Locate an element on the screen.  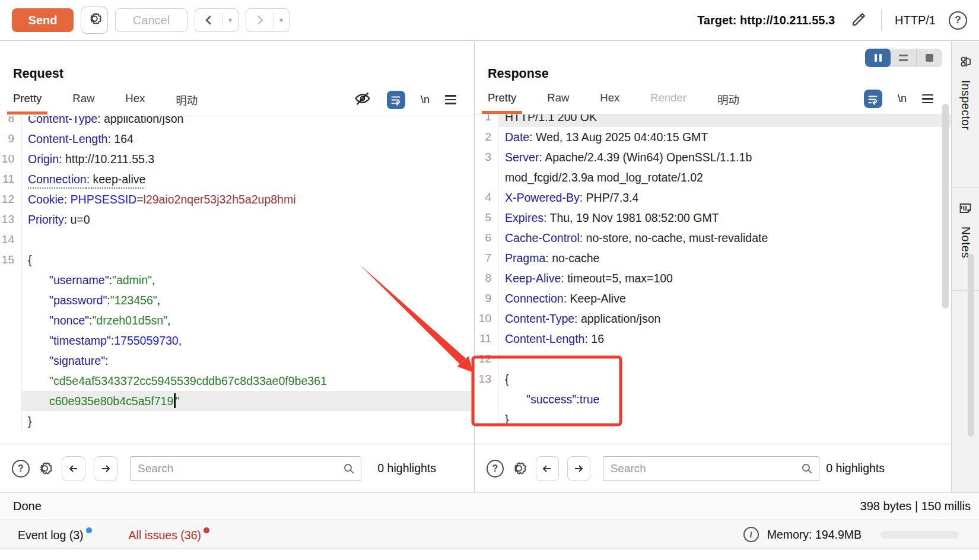
code-line: "success":true is located at coordinates (713, 399).